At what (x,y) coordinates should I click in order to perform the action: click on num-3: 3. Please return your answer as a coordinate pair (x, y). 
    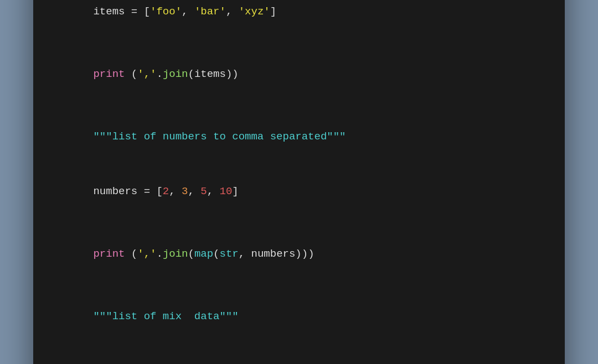
    Looking at the image, I should click on (185, 191).